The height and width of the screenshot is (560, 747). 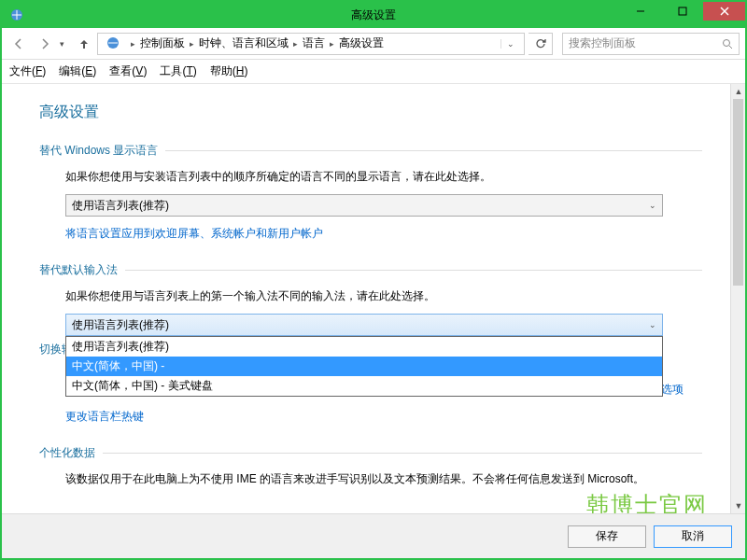 What do you see at coordinates (364, 347) in the screenshot?
I see `dropdown-option: 使用语言列表(推荐)` at bounding box center [364, 347].